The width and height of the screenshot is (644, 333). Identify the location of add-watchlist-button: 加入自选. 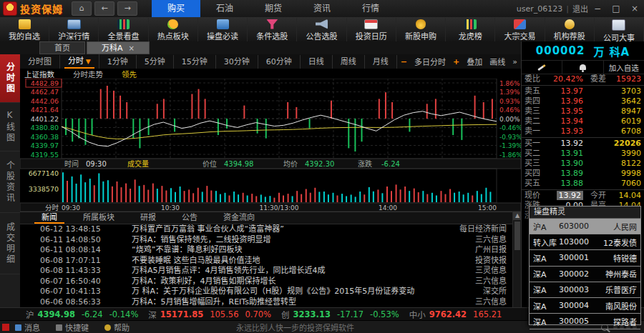
(624, 67).